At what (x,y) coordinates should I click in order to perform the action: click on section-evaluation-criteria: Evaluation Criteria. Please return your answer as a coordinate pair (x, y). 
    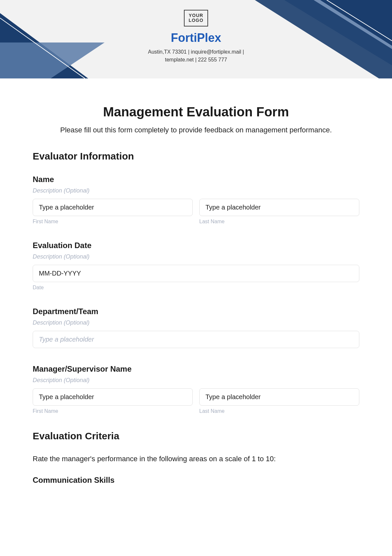
    Looking at the image, I should click on (196, 436).